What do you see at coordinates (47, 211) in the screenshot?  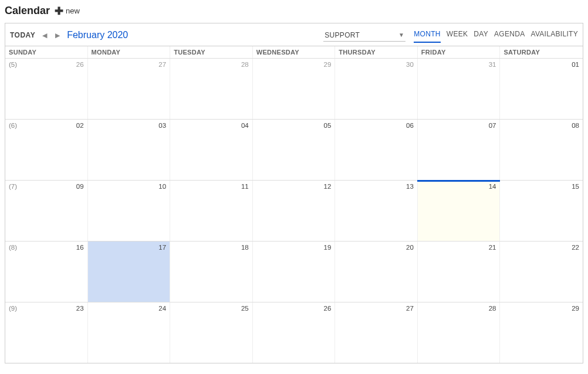 I see `calendar-day-cell: (7)09` at bounding box center [47, 211].